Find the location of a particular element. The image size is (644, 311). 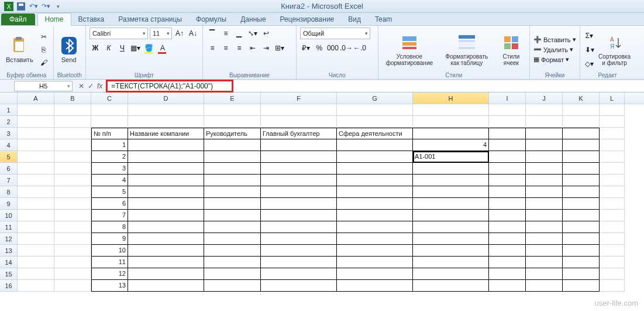

cell-B7 is located at coordinates (73, 180).